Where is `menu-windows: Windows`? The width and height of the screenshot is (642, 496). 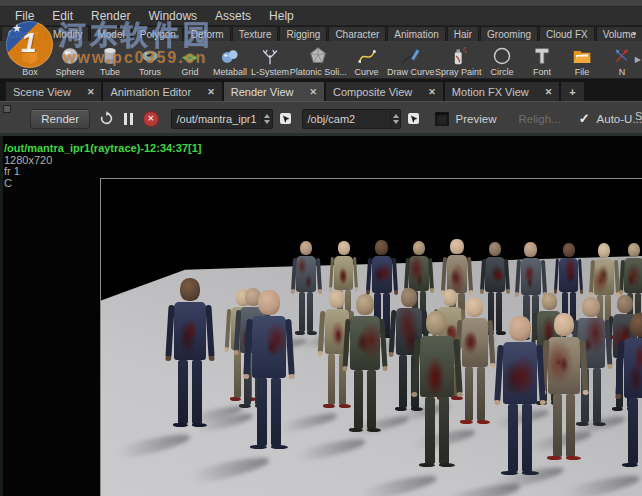
menu-windows: Windows is located at coordinates (172, 16).